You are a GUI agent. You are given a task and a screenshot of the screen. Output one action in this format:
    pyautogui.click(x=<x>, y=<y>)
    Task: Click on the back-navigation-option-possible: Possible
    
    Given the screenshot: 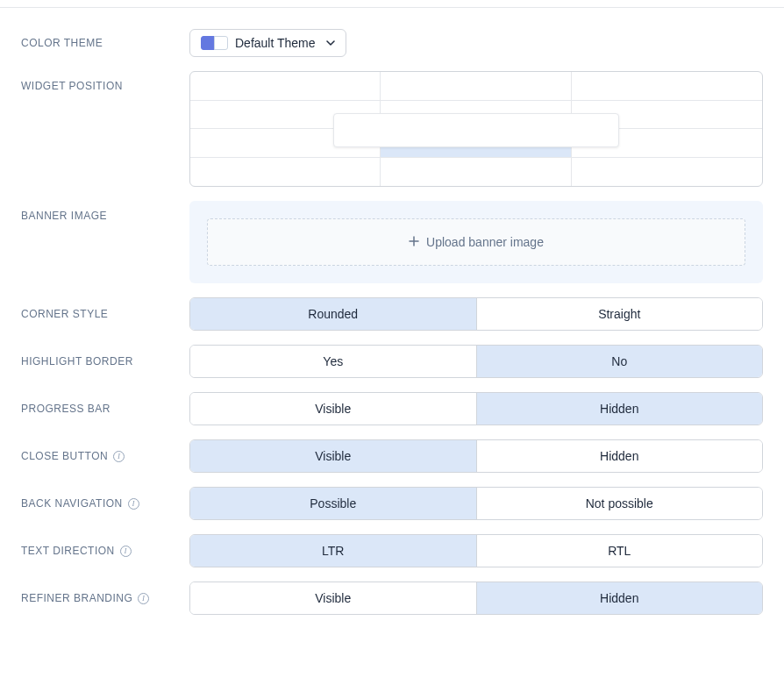 What is the action you would take?
    pyautogui.click(x=333, y=503)
    